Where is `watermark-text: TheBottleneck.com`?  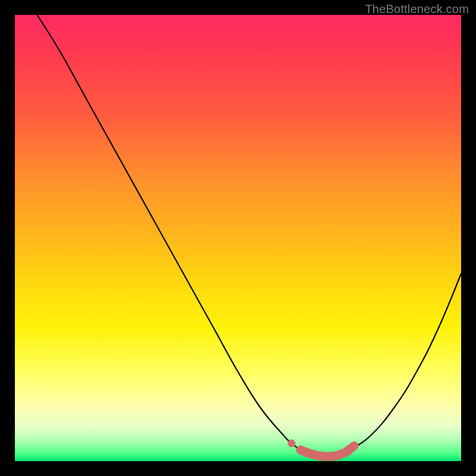 watermark-text: TheBottleneck.com is located at coordinates (416, 10).